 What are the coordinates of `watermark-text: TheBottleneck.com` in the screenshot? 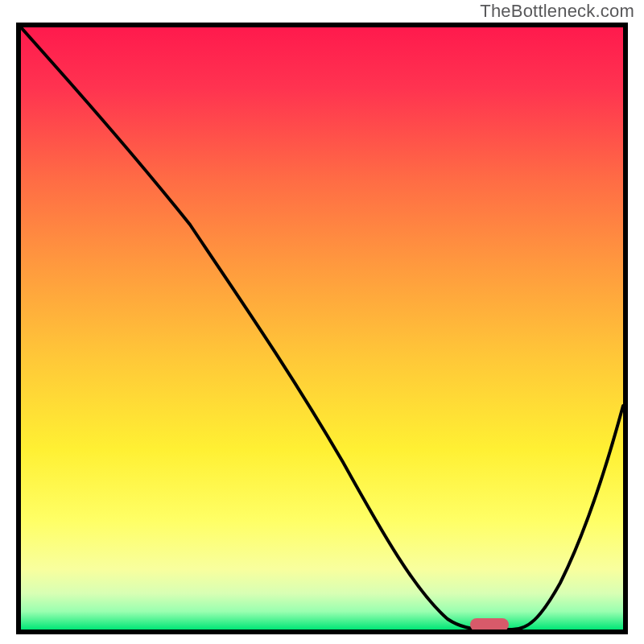 It's located at (557, 11).